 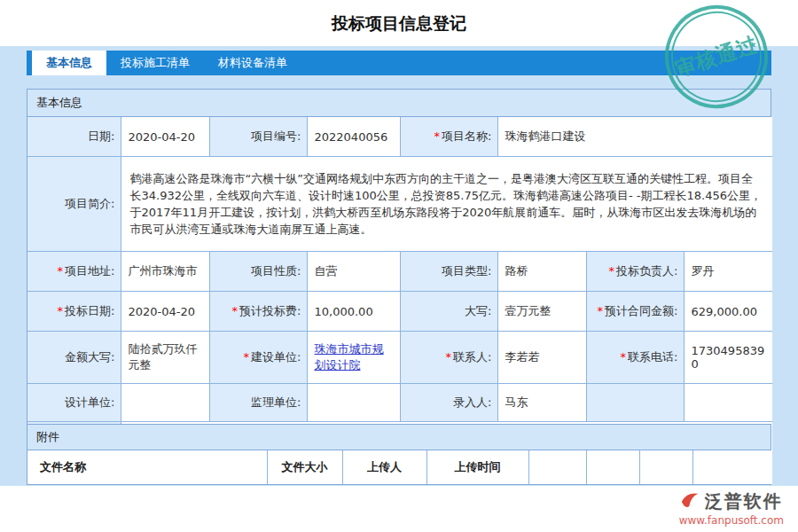 What do you see at coordinates (90, 271) in the screenshot?
I see `label-text: 项目地址:` at bounding box center [90, 271].